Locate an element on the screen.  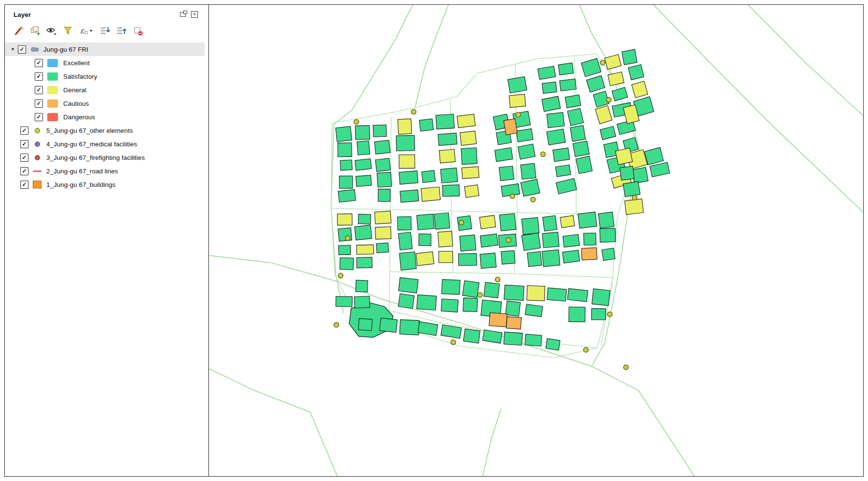
float-panel-button is located at coordinates (183, 14).